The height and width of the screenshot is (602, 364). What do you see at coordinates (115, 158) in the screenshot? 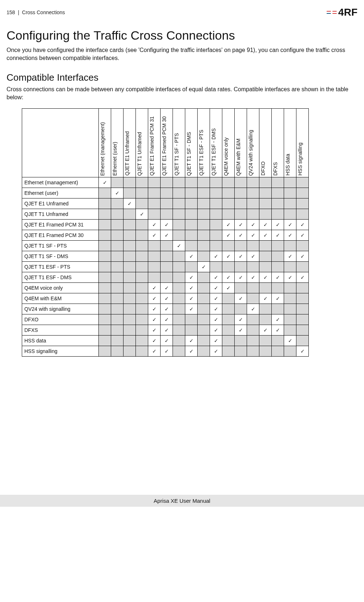
I see `col-header-label: Ethernet (user)` at bounding box center [115, 158].